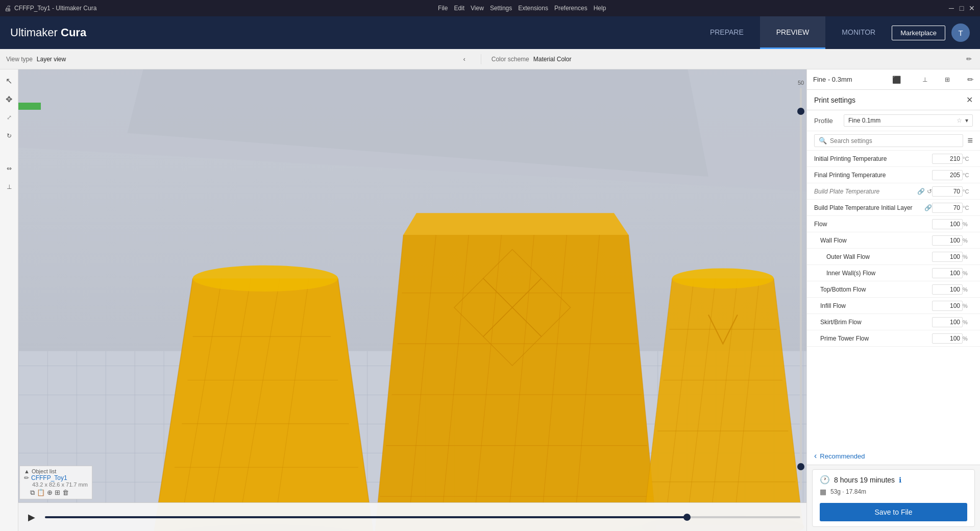 This screenshot has width=980, height=531. Describe the element at coordinates (893, 120) in the screenshot. I see `profile-row: Profile Fine 0.1mm ☆ ▾` at that location.